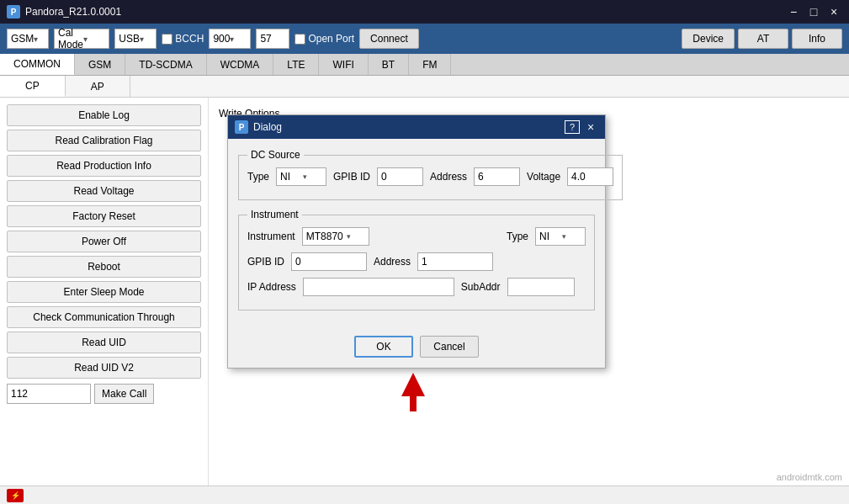 This screenshot has width=849, height=504. Describe the element at coordinates (241, 64) in the screenshot. I see `tab-wcdma: WCDMA` at that location.